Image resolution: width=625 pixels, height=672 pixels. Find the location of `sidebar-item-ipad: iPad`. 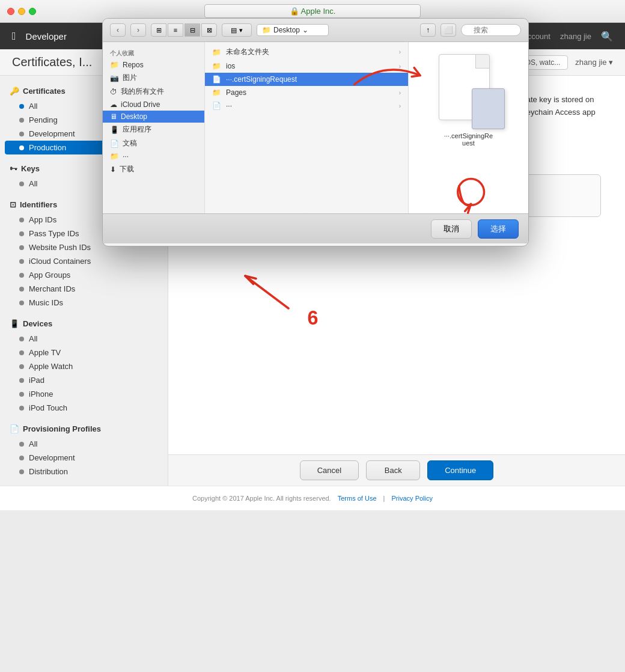

sidebar-item-ipad: iPad is located at coordinates (84, 380).